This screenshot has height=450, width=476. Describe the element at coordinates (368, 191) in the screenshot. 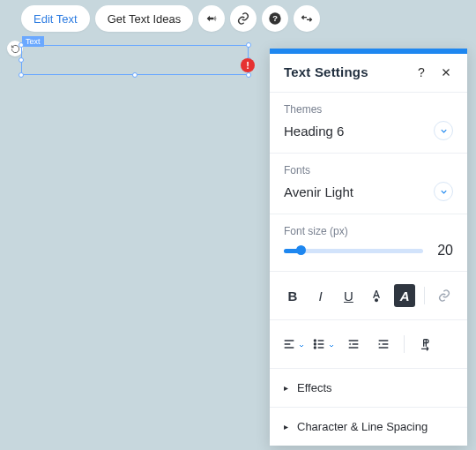

I see `fonts-select: Avenir Light` at that location.